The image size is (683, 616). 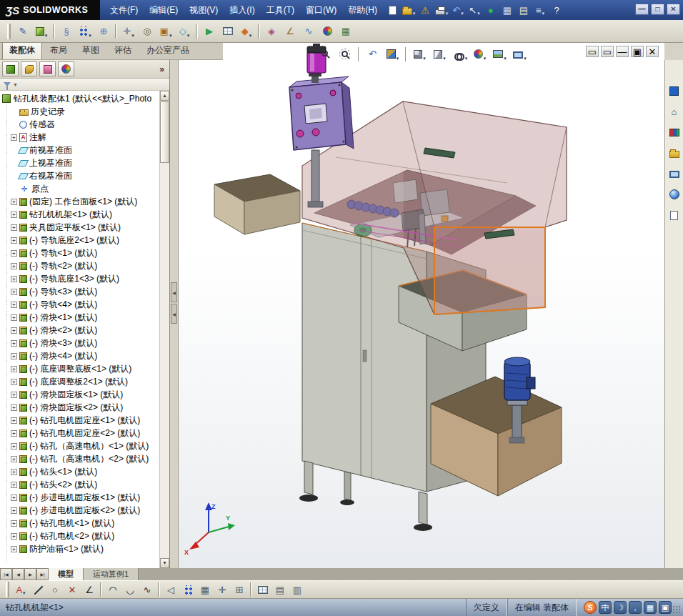 What do you see at coordinates (7, 590) in the screenshot?
I see `toolbar-grip` at bounding box center [7, 590].